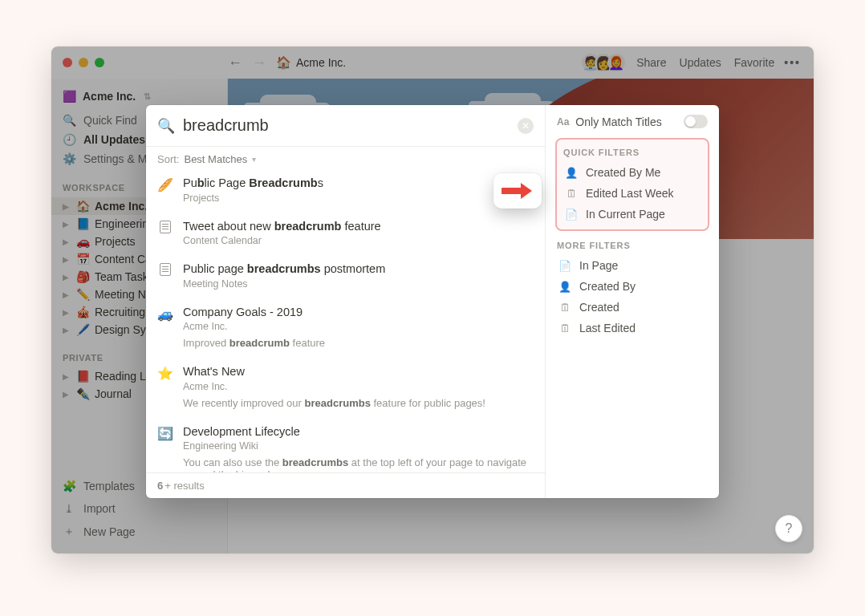  Describe the element at coordinates (169, 159) in the screenshot. I see `sort-label: Sort:` at that location.